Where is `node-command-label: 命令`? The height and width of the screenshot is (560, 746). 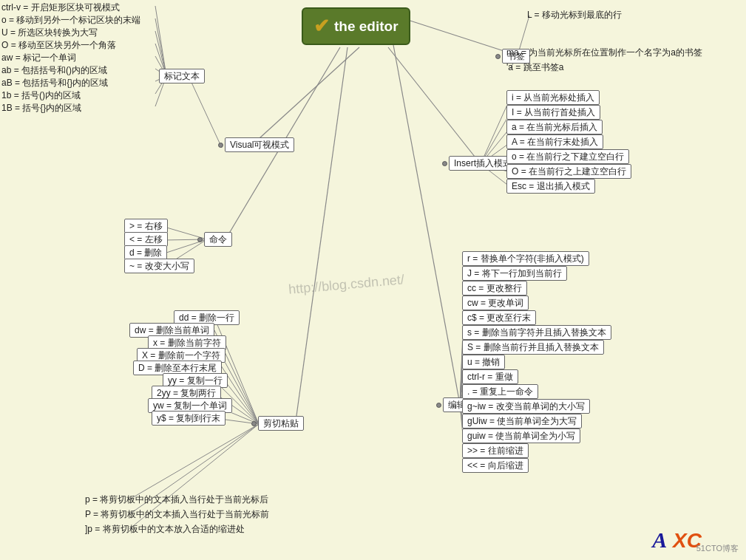
node-command-label: 命令 is located at coordinates (218, 239).